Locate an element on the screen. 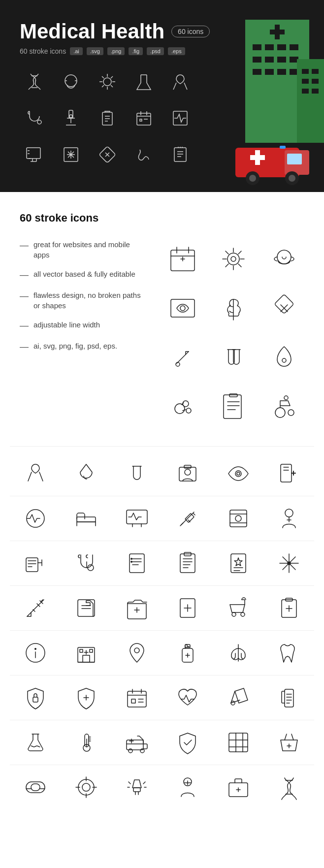 Image resolution: width=324 pixels, height=868 pixels. preview-icon-germ is located at coordinates (233, 259).